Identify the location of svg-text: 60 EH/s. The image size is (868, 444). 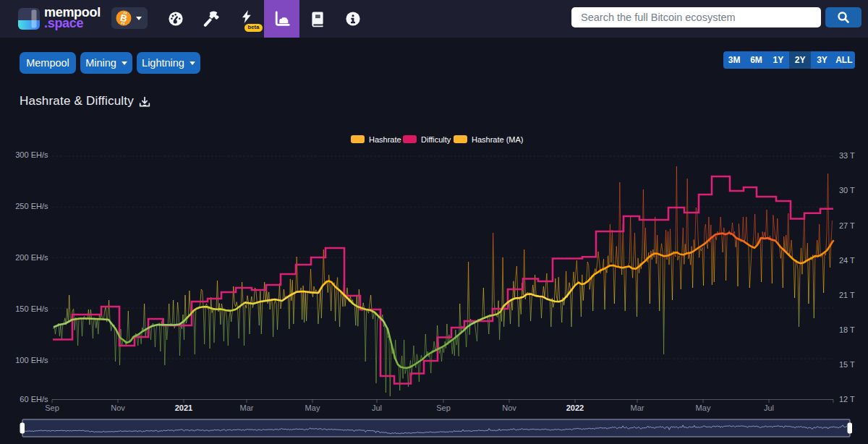
(34, 399).